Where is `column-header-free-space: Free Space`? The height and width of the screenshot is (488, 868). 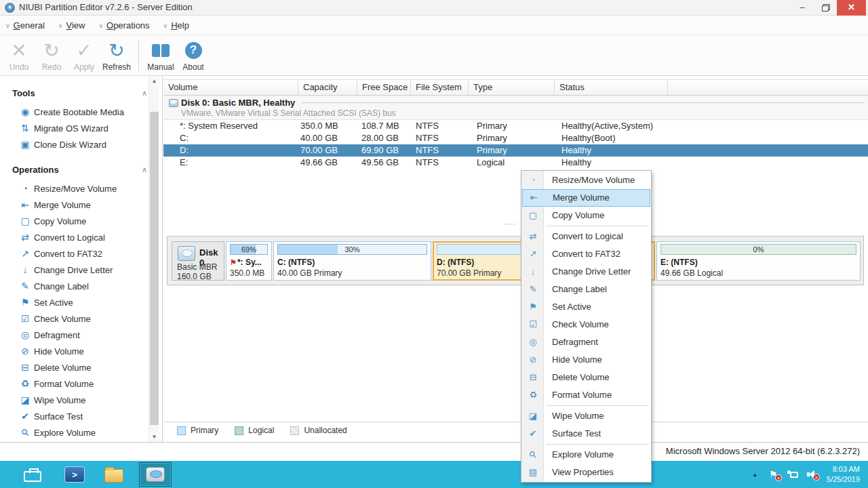 column-header-free-space: Free Space is located at coordinates (384, 87).